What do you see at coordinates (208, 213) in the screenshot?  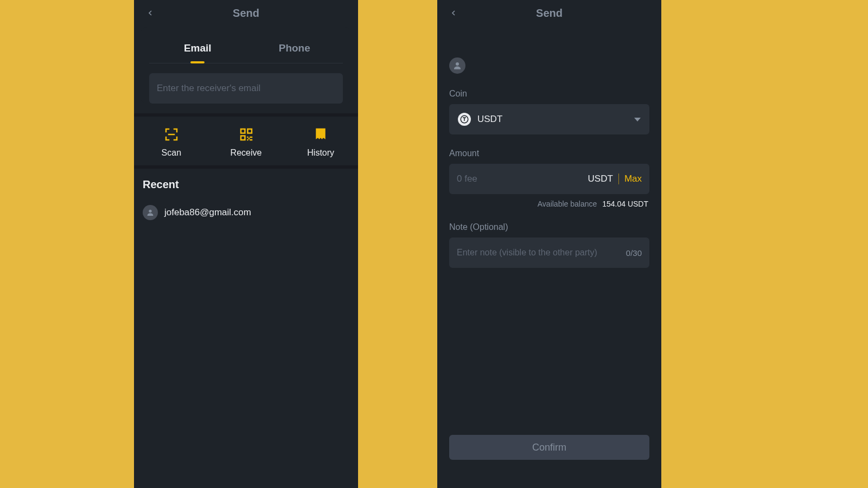 I see `recent-email: jofeba86@gmail.com` at bounding box center [208, 213].